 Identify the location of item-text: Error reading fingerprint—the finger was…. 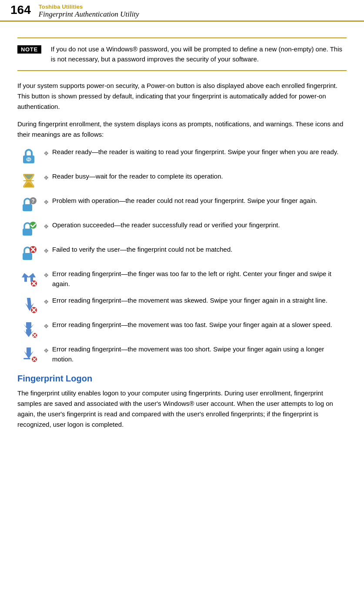
(199, 279).